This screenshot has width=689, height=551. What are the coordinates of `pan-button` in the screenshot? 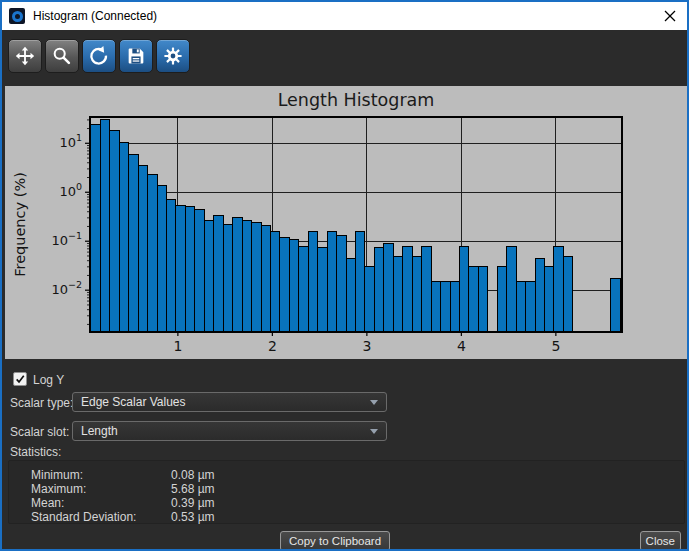 It's located at (25, 56).